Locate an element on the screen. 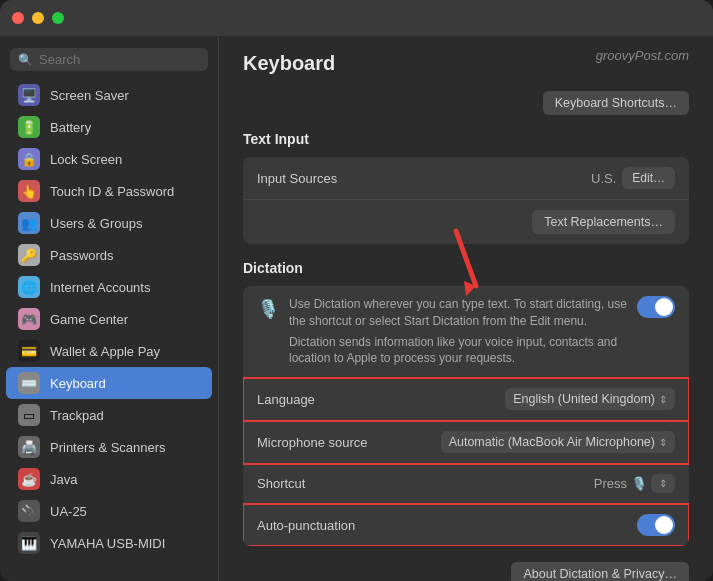 The height and width of the screenshot is (581, 713). about-dictation-row: About Dictation & Privacy… is located at coordinates (466, 572).